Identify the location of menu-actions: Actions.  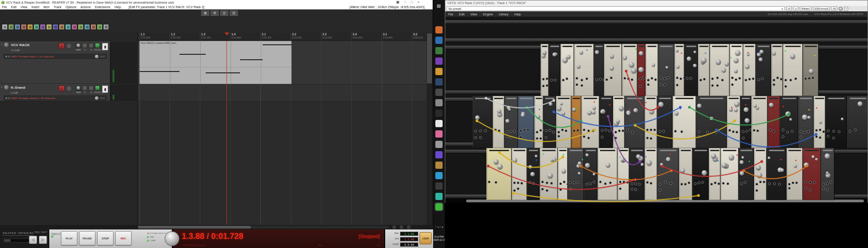
(86, 7).